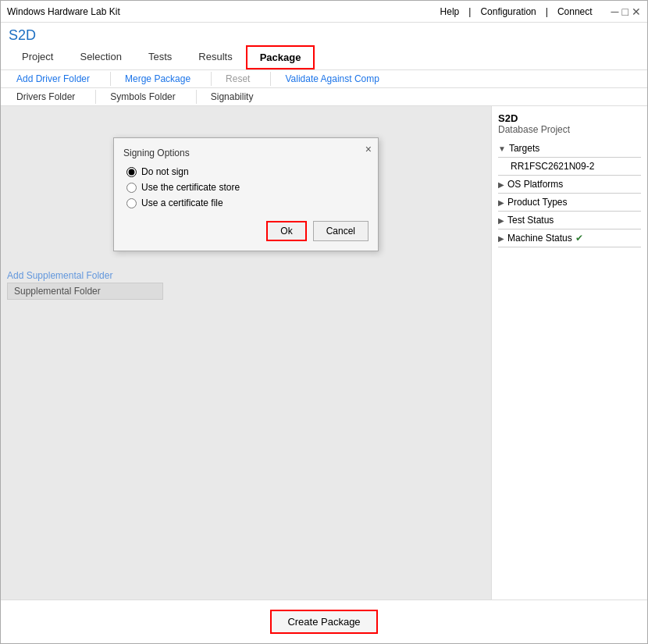 The height and width of the screenshot is (644, 648). I want to click on radio-cert-store-input, so click(131, 187).